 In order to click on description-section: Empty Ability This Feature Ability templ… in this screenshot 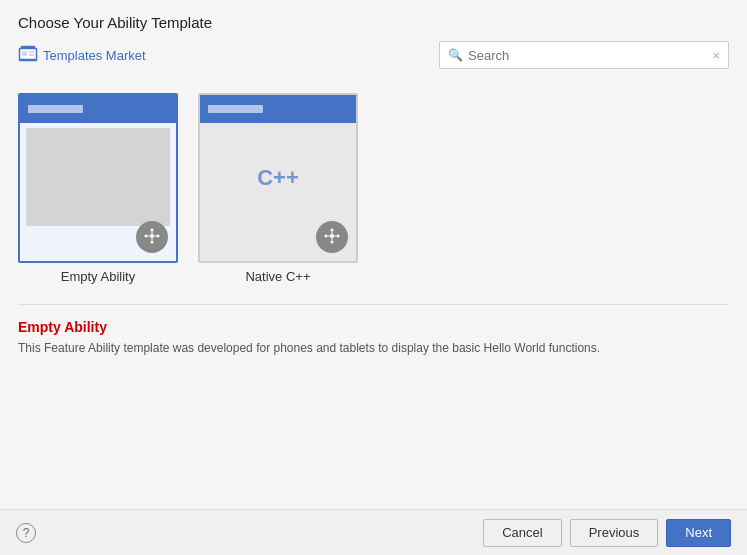, I will do `click(374, 336)`.